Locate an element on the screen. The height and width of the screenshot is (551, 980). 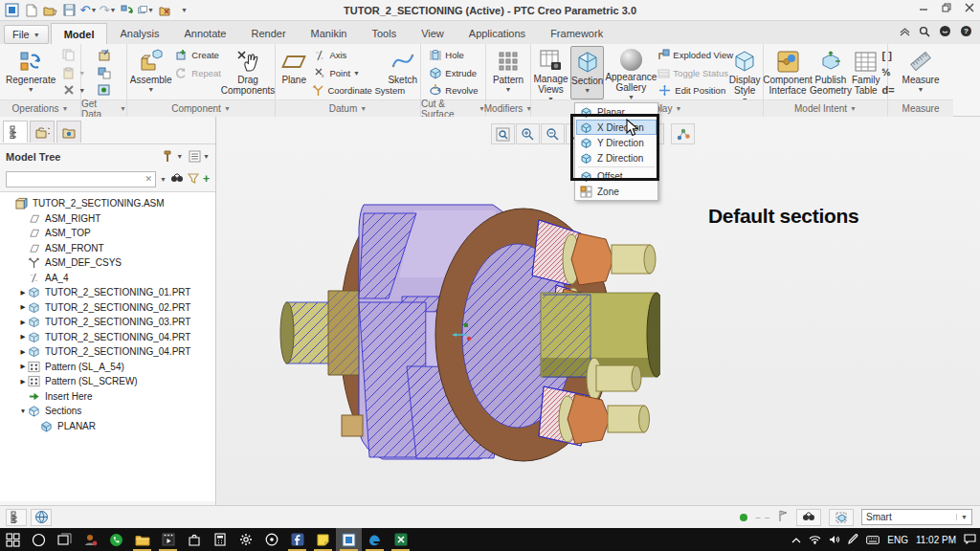
component-interface-button: Component Interface is located at coordinates (788, 73).